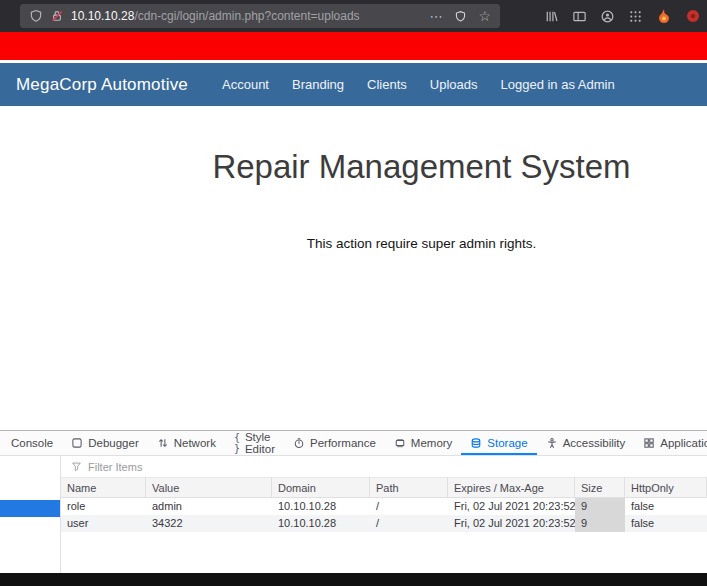  Describe the element at coordinates (57, 16) in the screenshot. I see `insecure-lock-icon` at that location.